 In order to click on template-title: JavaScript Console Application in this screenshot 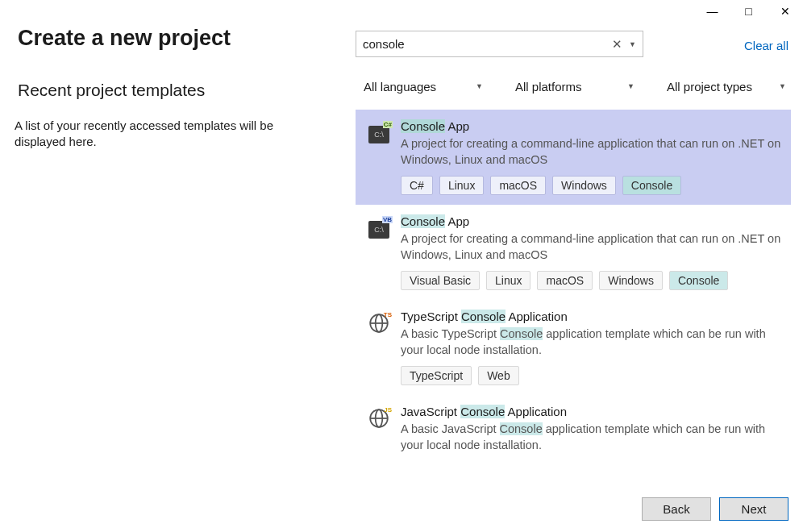, I will do `click(591, 411)`.